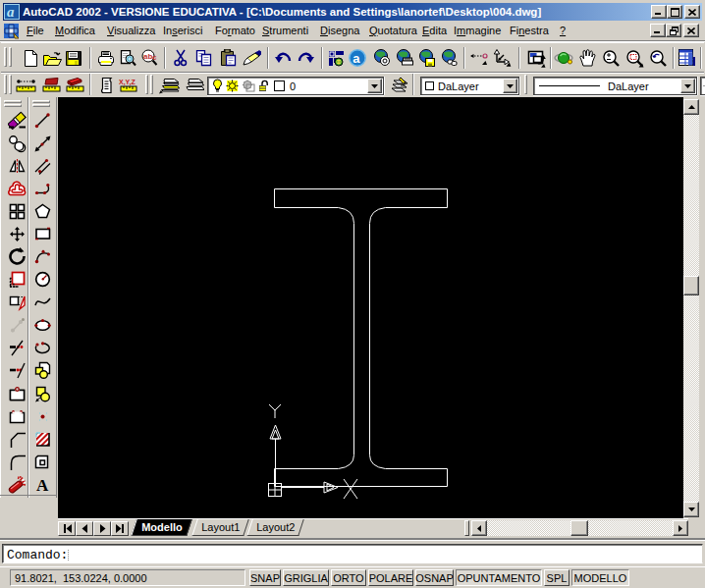 This screenshot has height=588, width=705. I want to click on svg-text: A, so click(43, 485).